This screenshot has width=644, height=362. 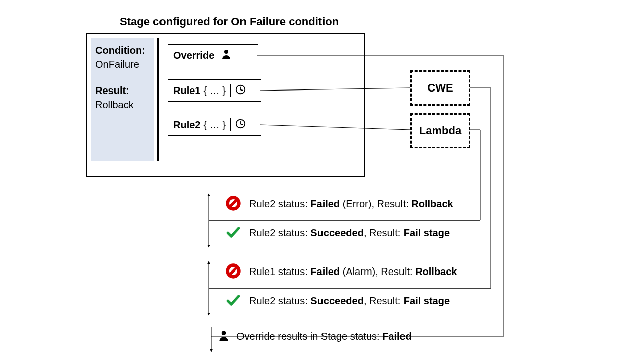 I want to click on rule2-body: { … }, so click(x=214, y=125).